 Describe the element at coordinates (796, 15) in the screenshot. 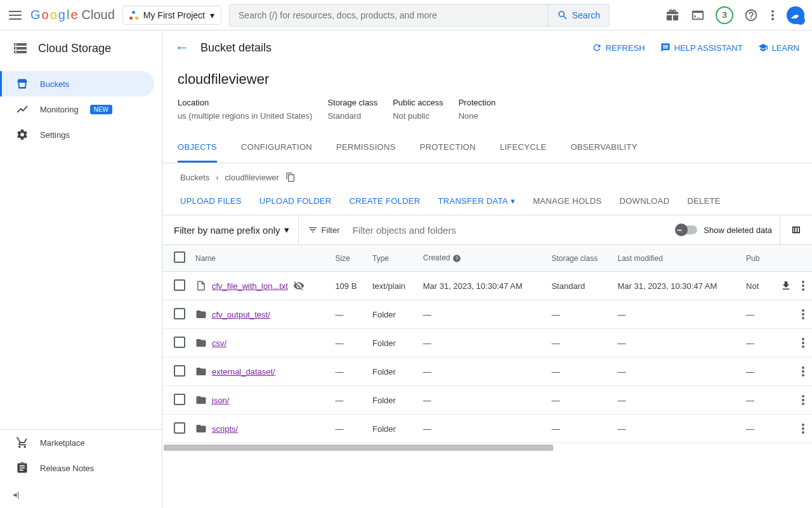

I see `account-avatar: ☁` at that location.